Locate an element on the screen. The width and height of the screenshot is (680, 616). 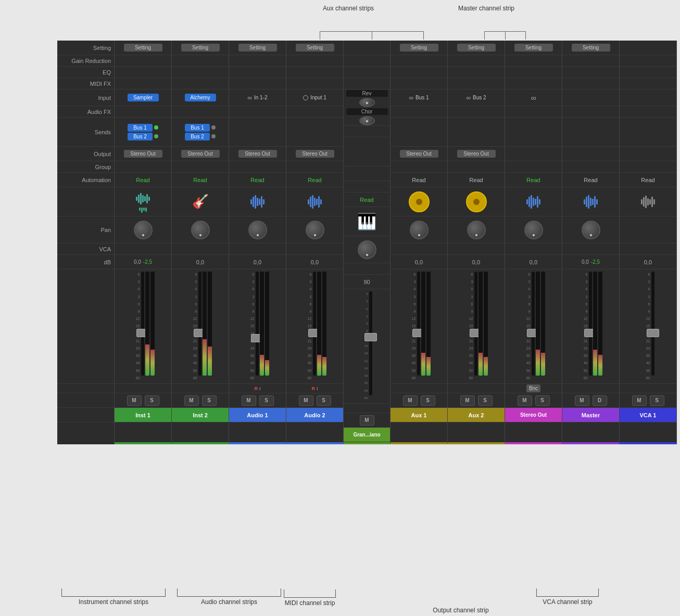
inst1-meter-right is located at coordinates (153, 324).